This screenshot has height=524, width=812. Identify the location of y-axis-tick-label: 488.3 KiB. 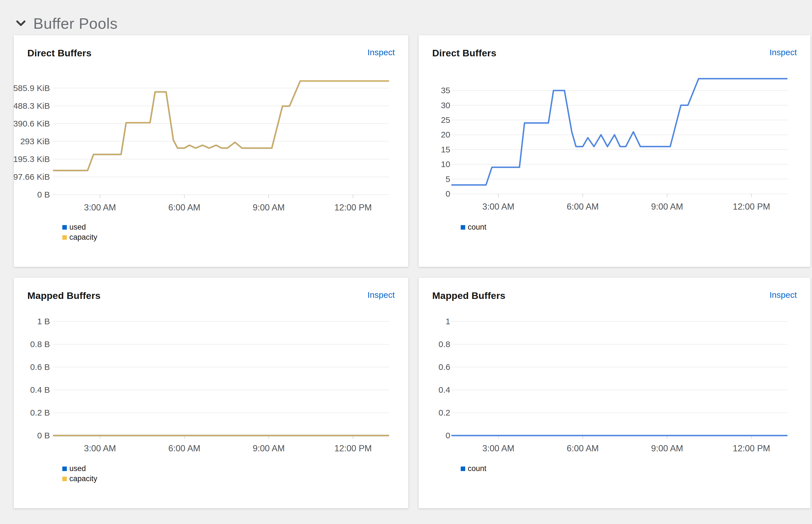
(32, 106).